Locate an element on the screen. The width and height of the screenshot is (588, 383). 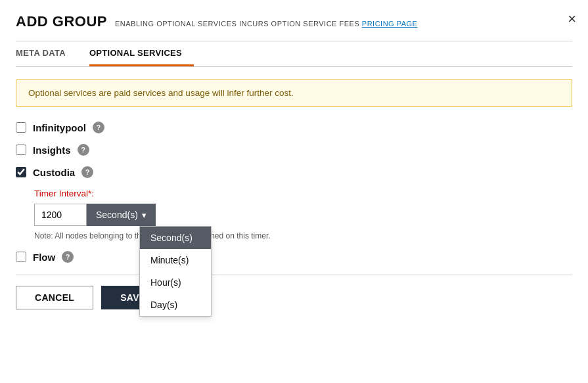
close-button: × is located at coordinates (572, 19).